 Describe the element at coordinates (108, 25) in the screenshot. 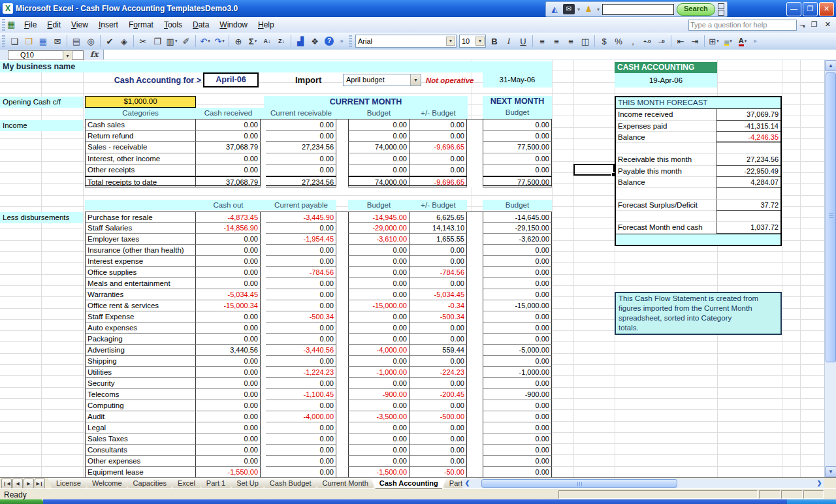

I see `menu-insert: Insert` at that location.